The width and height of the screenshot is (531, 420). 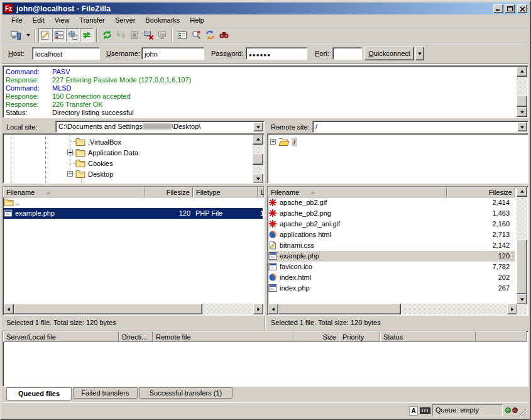 I want to click on log-line: Response:150 Connection accepted, so click(x=68, y=96).